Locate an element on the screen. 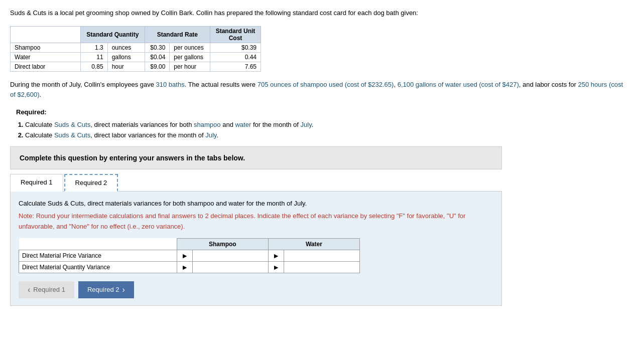  shampoo-price-arrow: ► is located at coordinates (185, 256).